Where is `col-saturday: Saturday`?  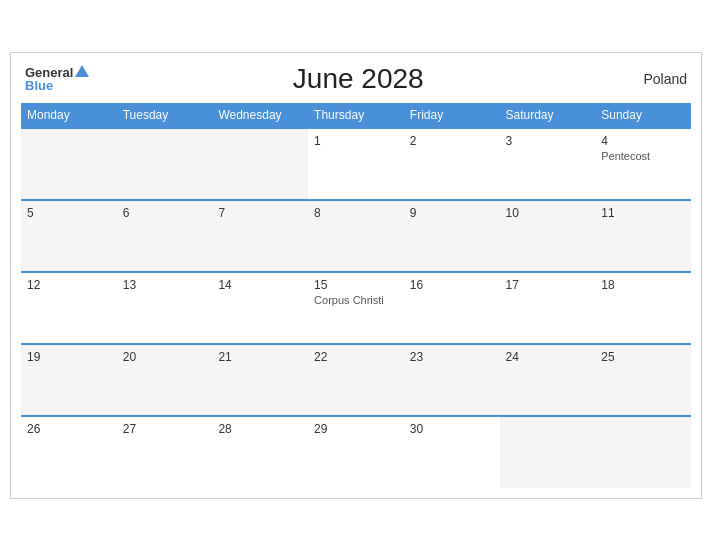 col-saturday: Saturday is located at coordinates (548, 116).